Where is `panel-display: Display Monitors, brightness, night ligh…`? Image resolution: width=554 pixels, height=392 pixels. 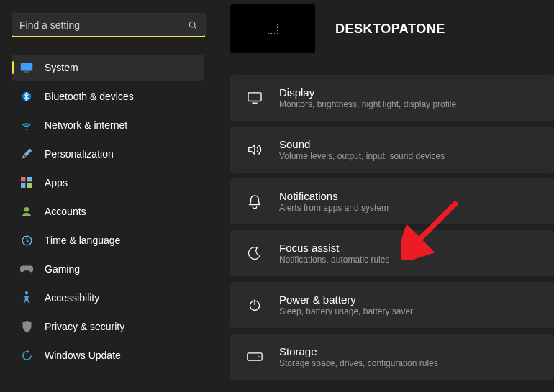
panel-display: Display Monitors, brightness, night ligh… is located at coordinates (392, 98).